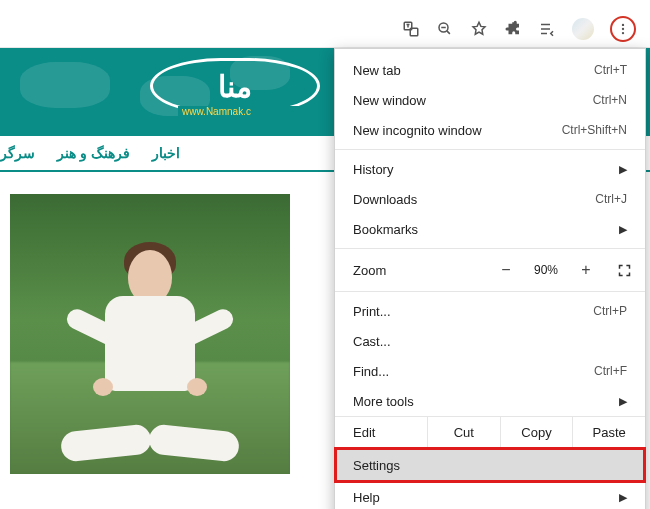  Describe the element at coordinates (490, 465) in the screenshot. I see `menu-settings: Settings` at that location.